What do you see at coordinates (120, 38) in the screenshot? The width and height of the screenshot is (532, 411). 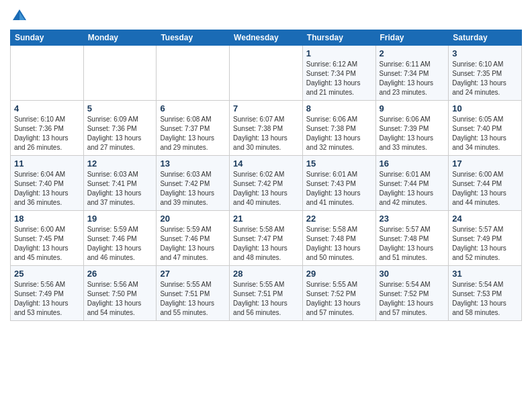 I see `weekday-header: Monday` at bounding box center [120, 38].